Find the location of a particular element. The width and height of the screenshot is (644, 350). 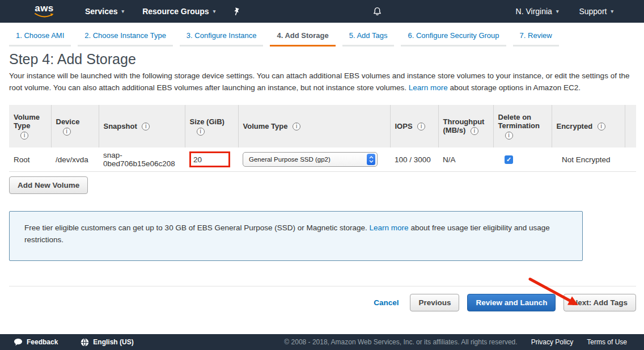

cell-snapshot: snap-0bed706b15e06c208 is located at coordinates (142, 160).